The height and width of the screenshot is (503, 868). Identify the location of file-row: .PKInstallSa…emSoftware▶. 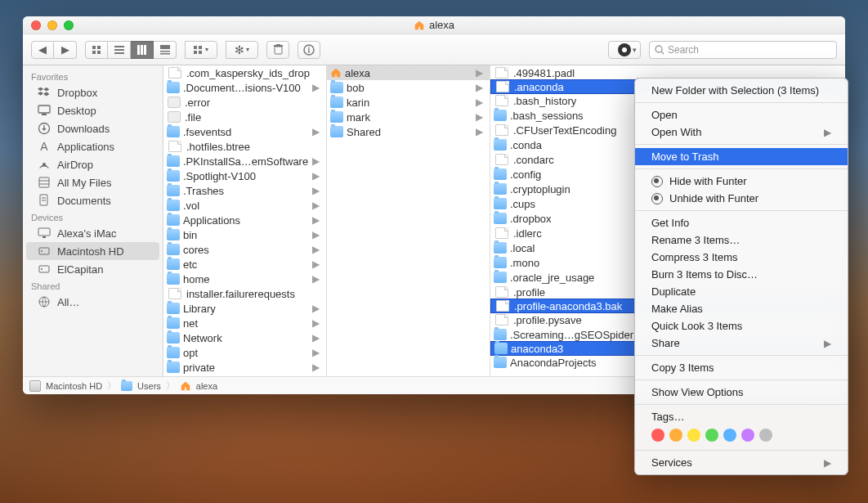
(245, 161).